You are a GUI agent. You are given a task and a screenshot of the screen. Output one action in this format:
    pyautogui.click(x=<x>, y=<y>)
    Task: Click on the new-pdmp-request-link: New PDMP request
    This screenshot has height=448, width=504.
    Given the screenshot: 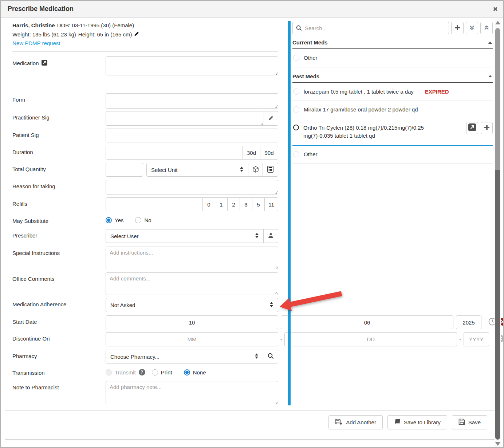 What is the action you would take?
    pyautogui.click(x=36, y=43)
    